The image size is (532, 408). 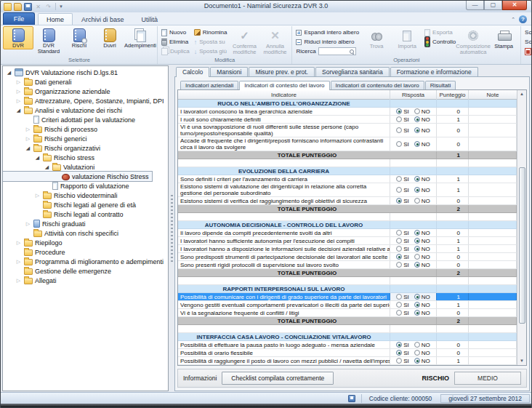 What do you see at coordinates (378, 85) in the screenshot?
I see `subtab-indicatori-di-contenuto-del-lavoro: Indicatori di contenuto del lavoro` at bounding box center [378, 85].